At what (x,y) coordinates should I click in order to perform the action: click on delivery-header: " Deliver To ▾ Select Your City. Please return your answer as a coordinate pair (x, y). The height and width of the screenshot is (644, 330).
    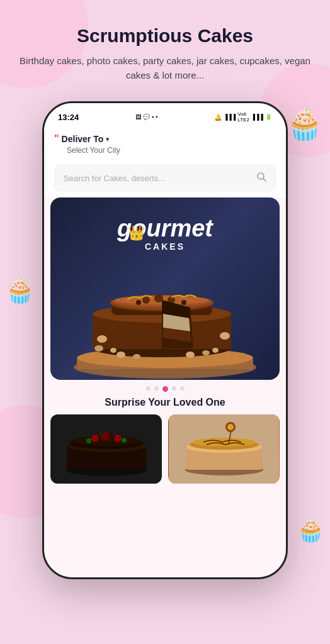
    Looking at the image, I should click on (165, 143).